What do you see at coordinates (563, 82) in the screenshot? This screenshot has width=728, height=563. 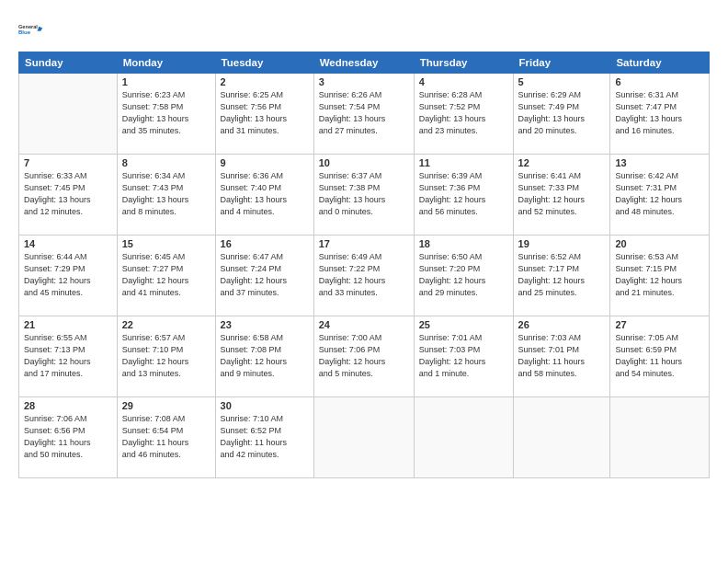 I see `day-number: 5` at bounding box center [563, 82].